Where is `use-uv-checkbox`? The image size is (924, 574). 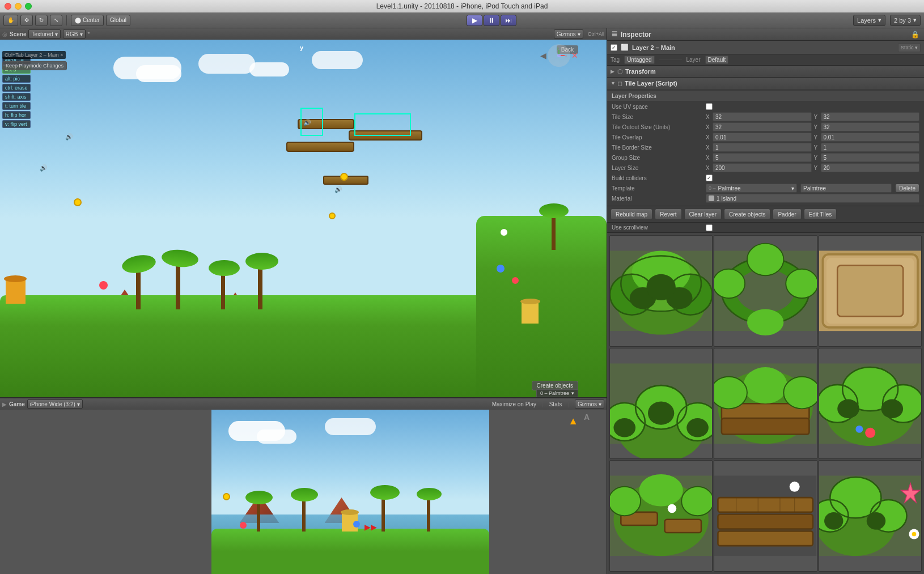
use-uv-checkbox is located at coordinates (709, 107).